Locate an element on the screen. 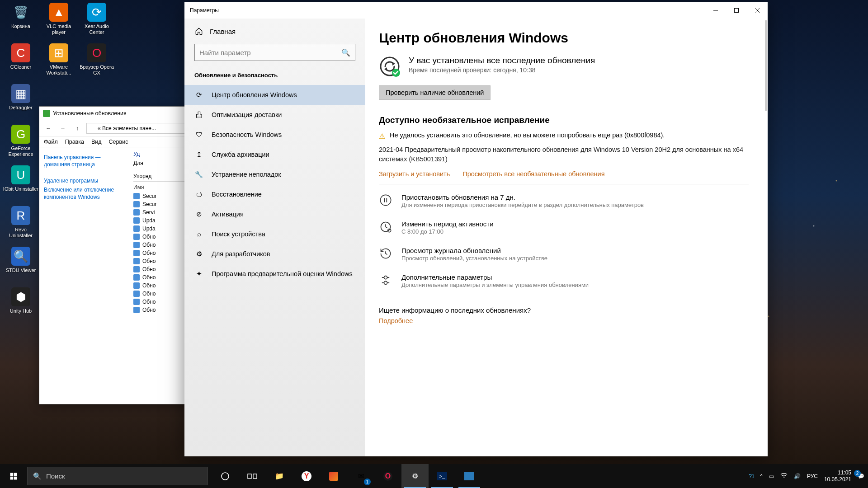 The height and width of the screenshot is (488, 868). tray-lang: РУС is located at coordinates (812, 476).